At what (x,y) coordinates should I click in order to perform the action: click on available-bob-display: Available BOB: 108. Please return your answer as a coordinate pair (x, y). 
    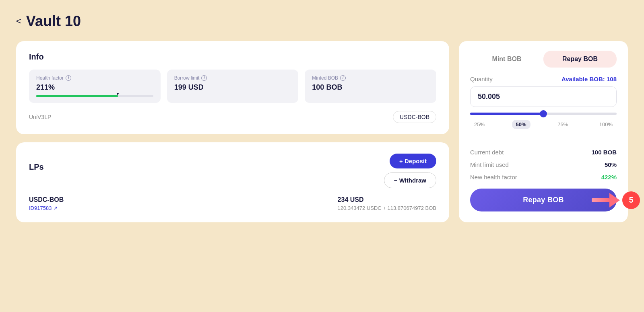
    Looking at the image, I should click on (589, 79).